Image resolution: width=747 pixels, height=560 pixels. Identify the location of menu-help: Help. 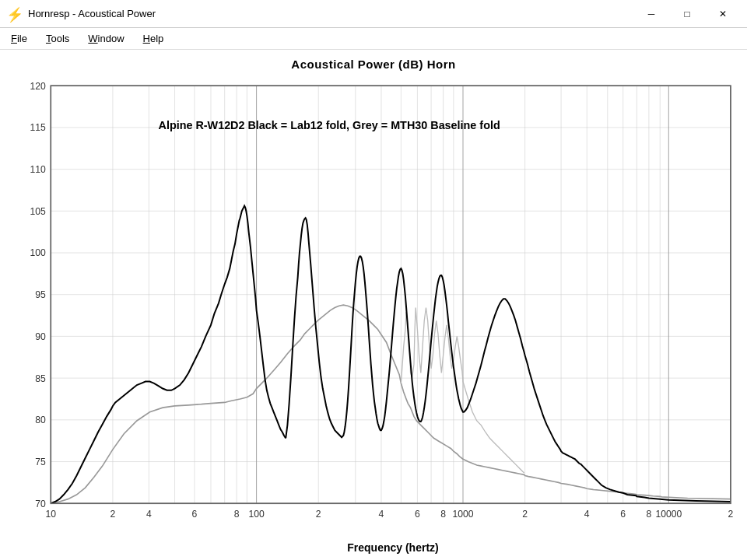
(154, 39).